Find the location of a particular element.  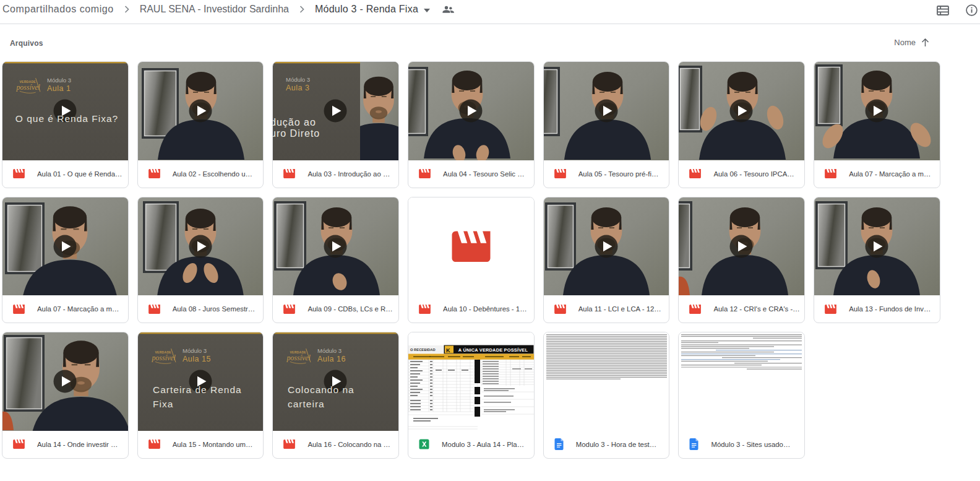

svg-text: Colocando na is located at coordinates (321, 390).